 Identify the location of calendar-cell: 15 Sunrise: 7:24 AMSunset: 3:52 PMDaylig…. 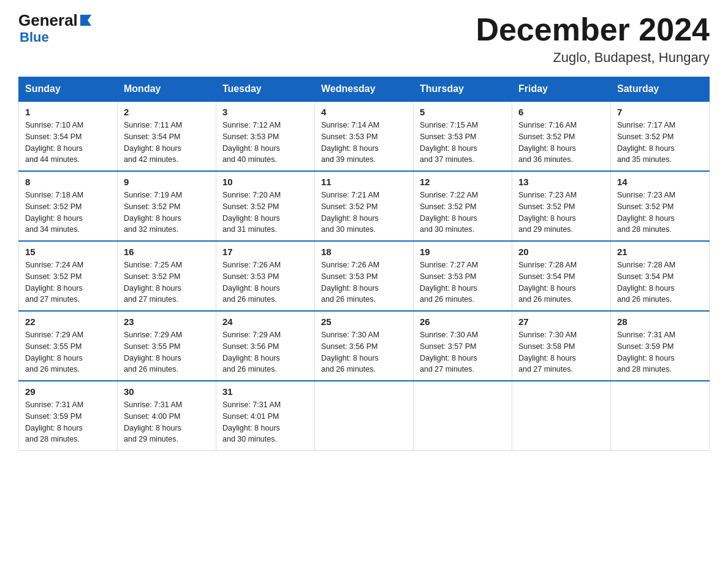
(69, 276).